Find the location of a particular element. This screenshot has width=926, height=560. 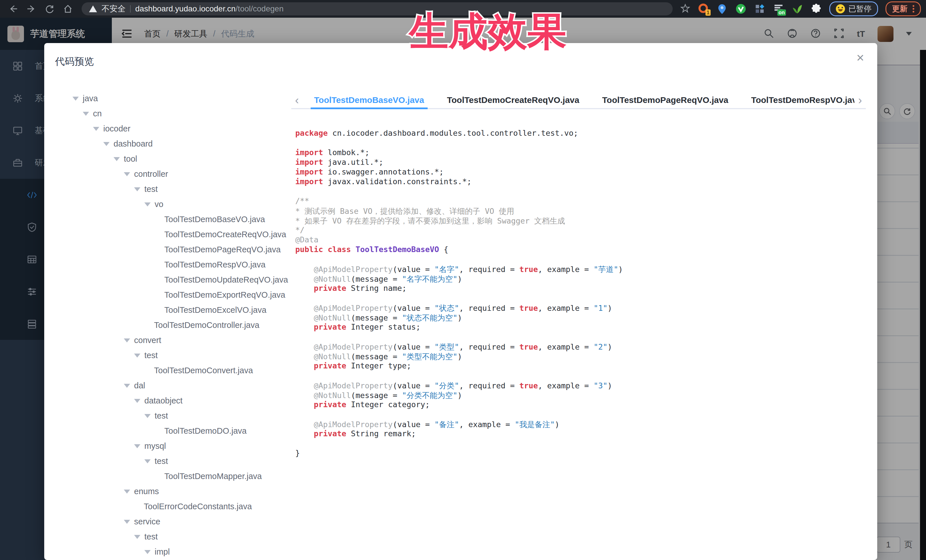

tree-file: ToolTestDemoBaseVO.java is located at coordinates (173, 219).